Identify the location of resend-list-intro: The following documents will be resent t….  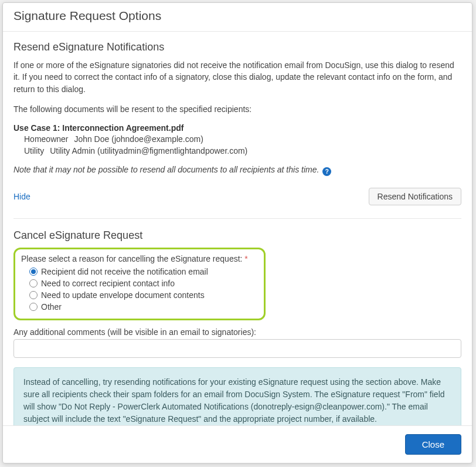
(237, 109).